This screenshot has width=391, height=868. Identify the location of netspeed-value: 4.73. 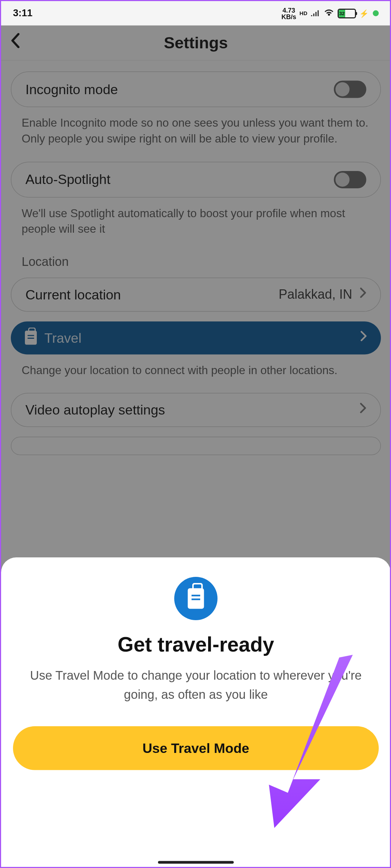
(289, 10).